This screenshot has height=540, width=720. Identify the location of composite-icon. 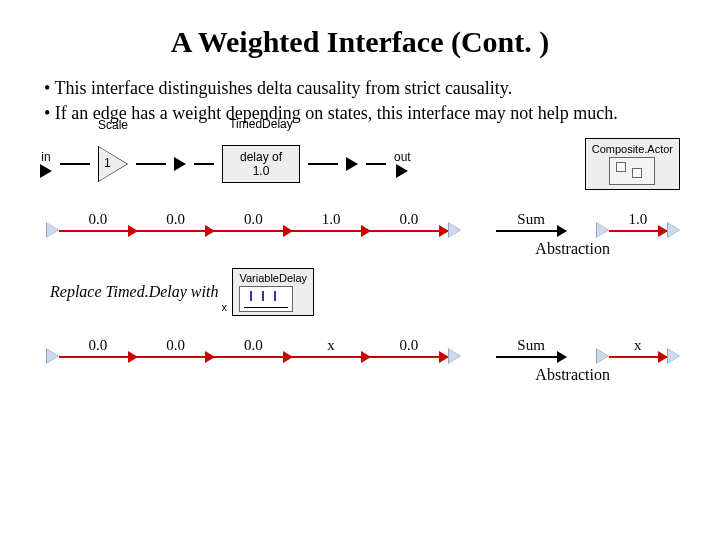
(632, 171).